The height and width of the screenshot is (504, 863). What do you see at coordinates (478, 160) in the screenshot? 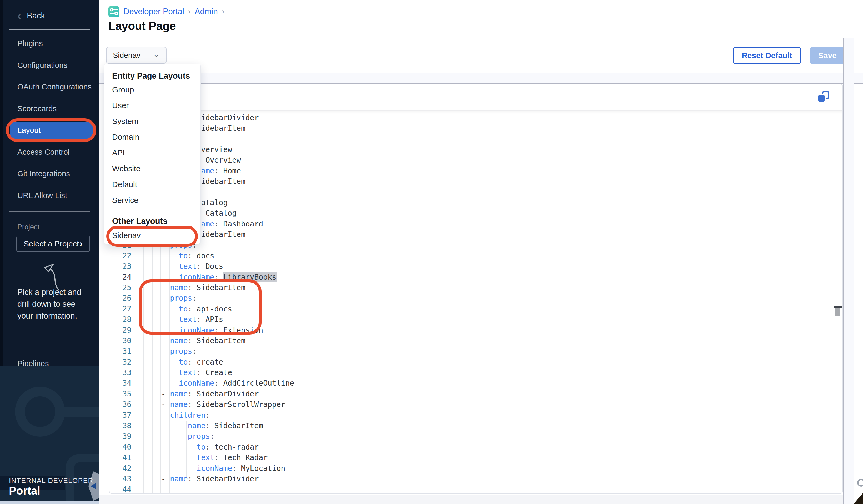
I see `code-line-13: 13 text: Overview` at bounding box center [478, 160].